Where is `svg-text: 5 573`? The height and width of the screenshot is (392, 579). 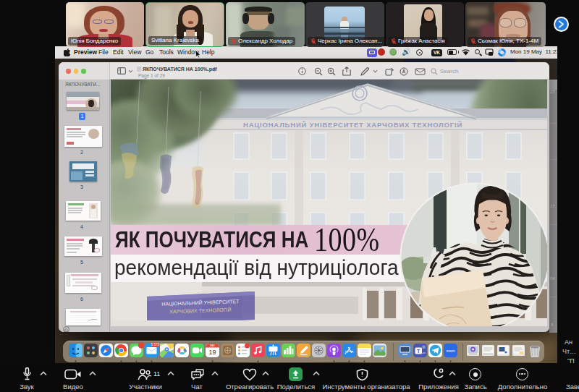 svg-text: 5 573 is located at coordinates (156, 344).